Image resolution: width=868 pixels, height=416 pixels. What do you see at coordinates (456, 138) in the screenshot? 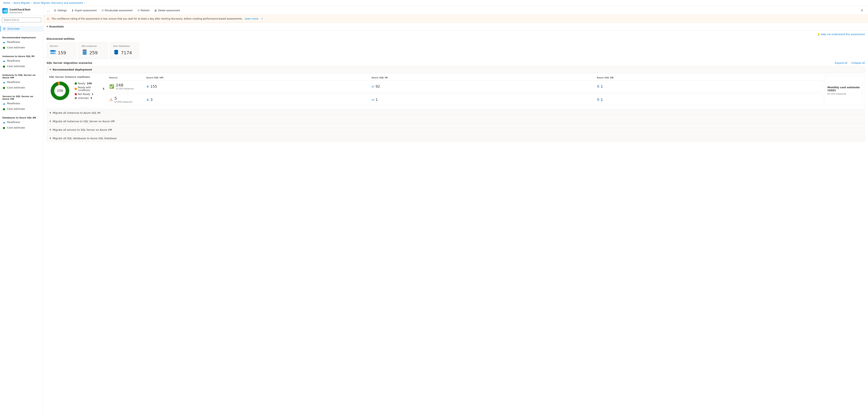
I see `accordion-migrate-sqldb: ▼ Migrate all SQL databases to Azure SQL…` at bounding box center [456, 138].